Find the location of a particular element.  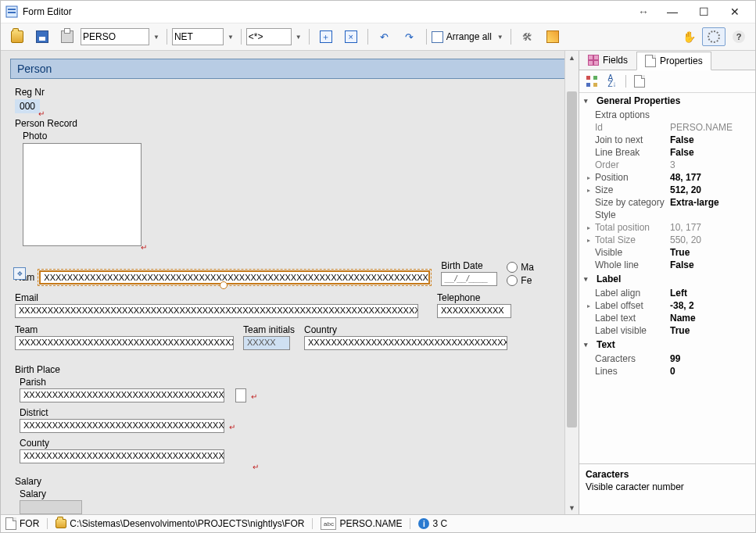

remove-field-button: × is located at coordinates (351, 37).